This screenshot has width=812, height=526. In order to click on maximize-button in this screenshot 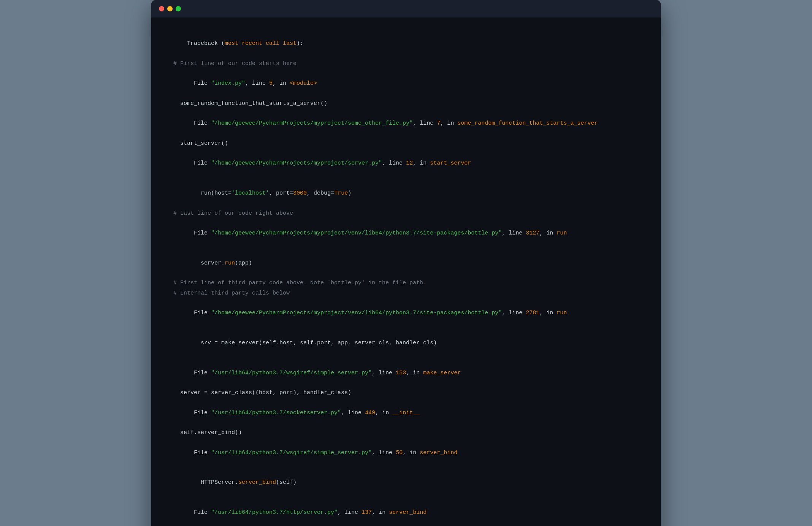, I will do `click(178, 9)`.